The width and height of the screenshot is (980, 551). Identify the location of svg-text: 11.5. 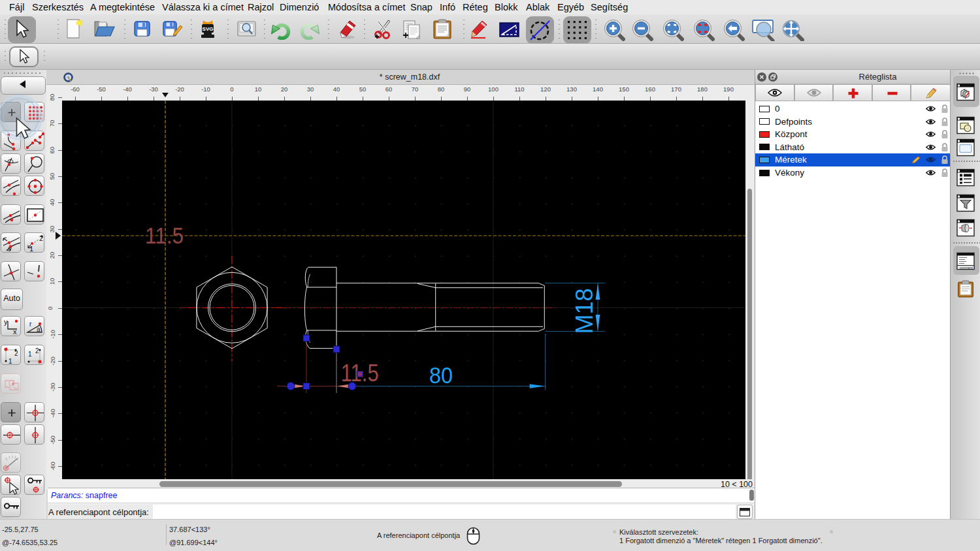
(165, 236).